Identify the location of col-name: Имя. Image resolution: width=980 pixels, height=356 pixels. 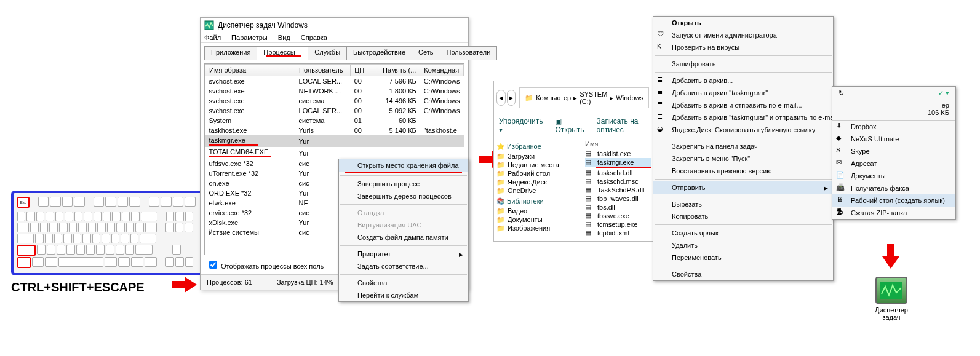
(618, 144).